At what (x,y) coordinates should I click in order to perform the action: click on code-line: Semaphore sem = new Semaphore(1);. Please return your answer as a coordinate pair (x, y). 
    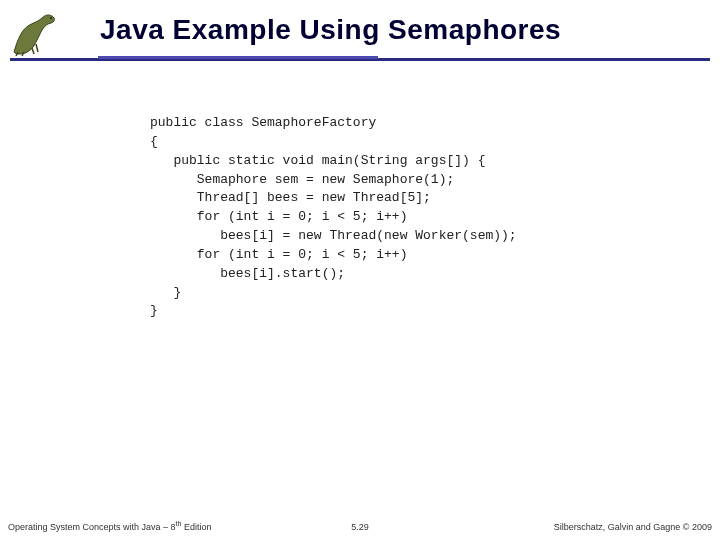
    Looking at the image, I should click on (334, 180).